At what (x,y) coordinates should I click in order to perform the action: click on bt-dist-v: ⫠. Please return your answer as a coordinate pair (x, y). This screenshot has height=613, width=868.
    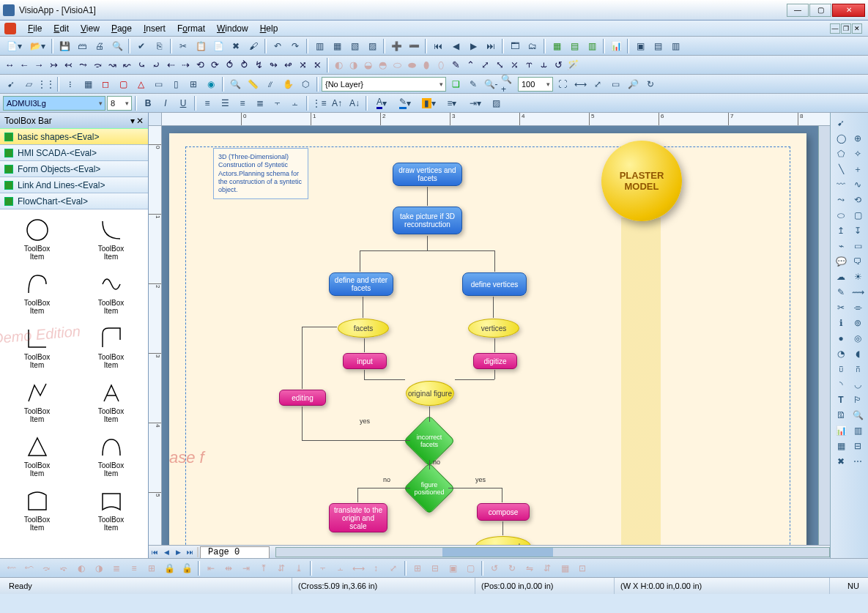
    Looking at the image, I should click on (341, 568).